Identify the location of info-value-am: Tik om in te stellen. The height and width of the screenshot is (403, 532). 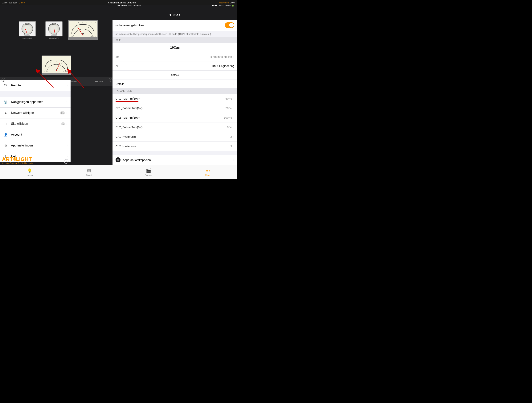
(183, 57).